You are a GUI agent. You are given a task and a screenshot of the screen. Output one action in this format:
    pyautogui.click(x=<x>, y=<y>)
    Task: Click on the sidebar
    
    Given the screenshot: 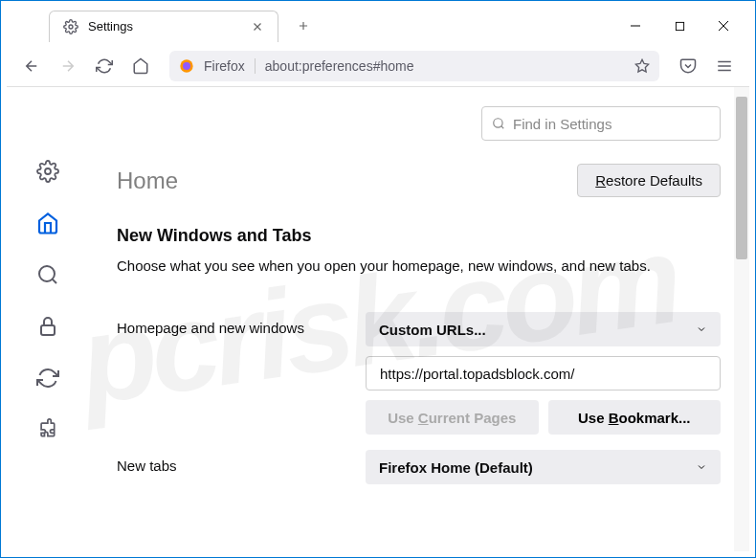 What is the action you would take?
    pyautogui.click(x=48, y=320)
    